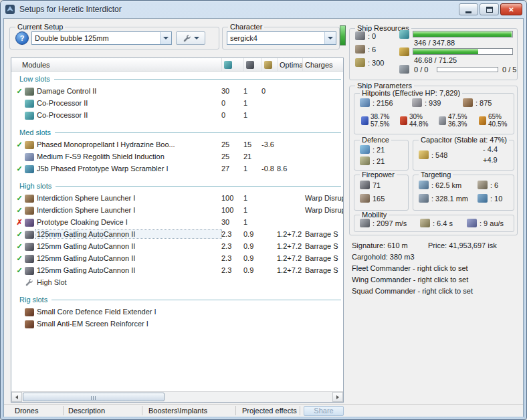  I want to click on optimal-value: 1.2+7.2, so click(290, 258).